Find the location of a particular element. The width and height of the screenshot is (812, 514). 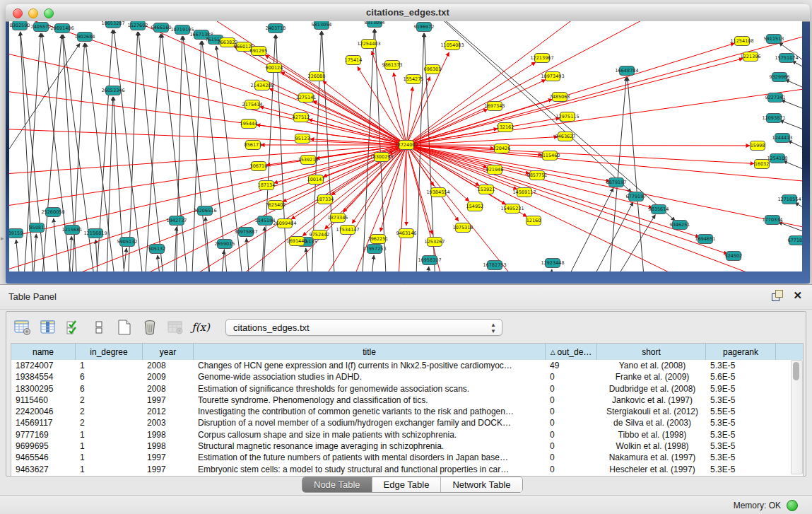

column-header-in-degree: in_degree is located at coordinates (109, 352).